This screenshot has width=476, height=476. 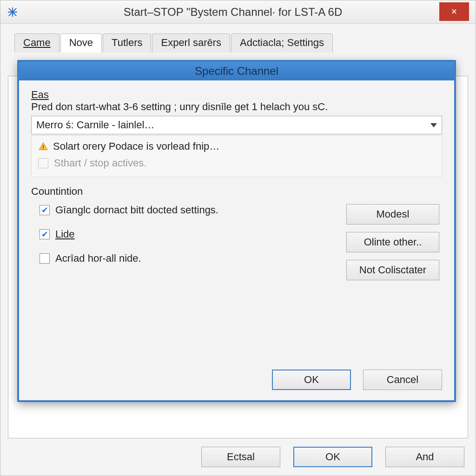 I want to click on inner-dialog-title: Specific Channel, so click(x=237, y=71).